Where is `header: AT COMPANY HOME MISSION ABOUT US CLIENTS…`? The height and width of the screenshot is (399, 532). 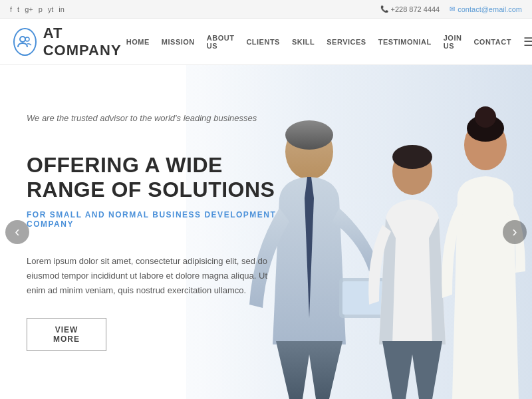 header: AT COMPANY HOME MISSION ABOUT US CLIENTS… is located at coordinates (266, 42).